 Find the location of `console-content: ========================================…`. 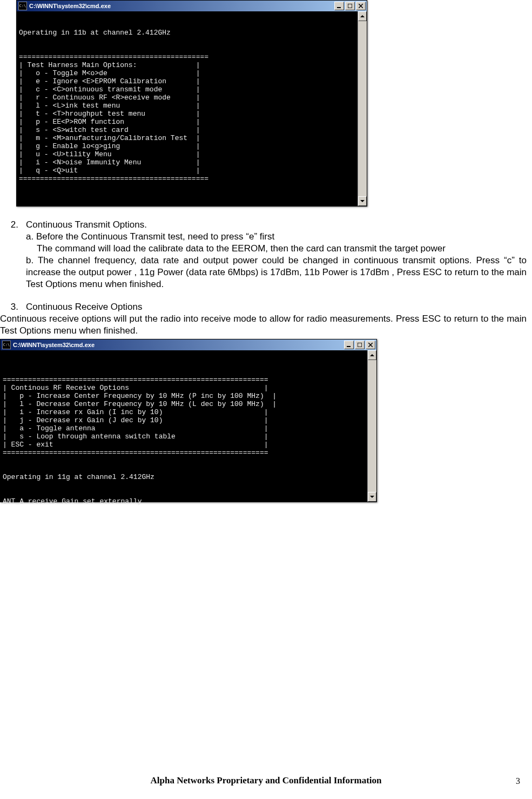

console-content: ========================================… is located at coordinates (188, 437).